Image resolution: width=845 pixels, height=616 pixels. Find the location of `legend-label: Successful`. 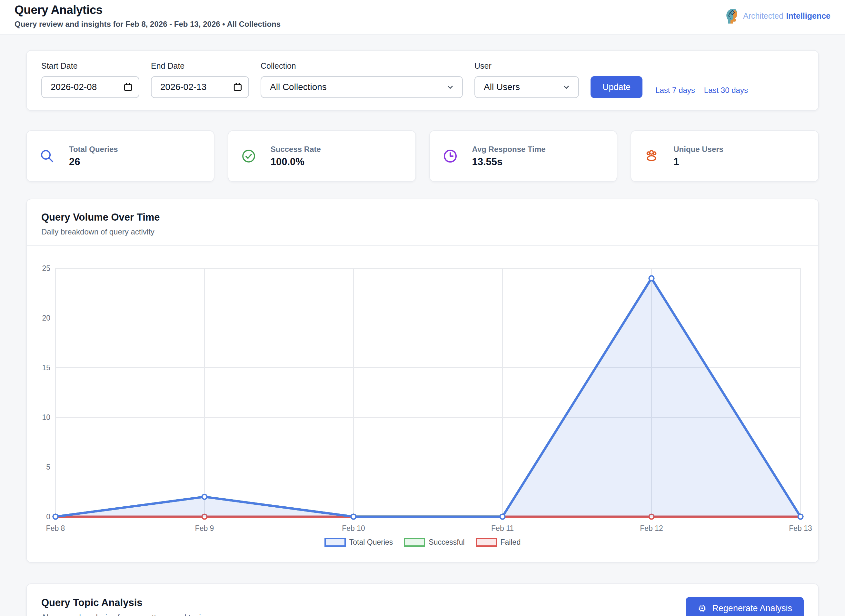

legend-label: Successful is located at coordinates (446, 542).